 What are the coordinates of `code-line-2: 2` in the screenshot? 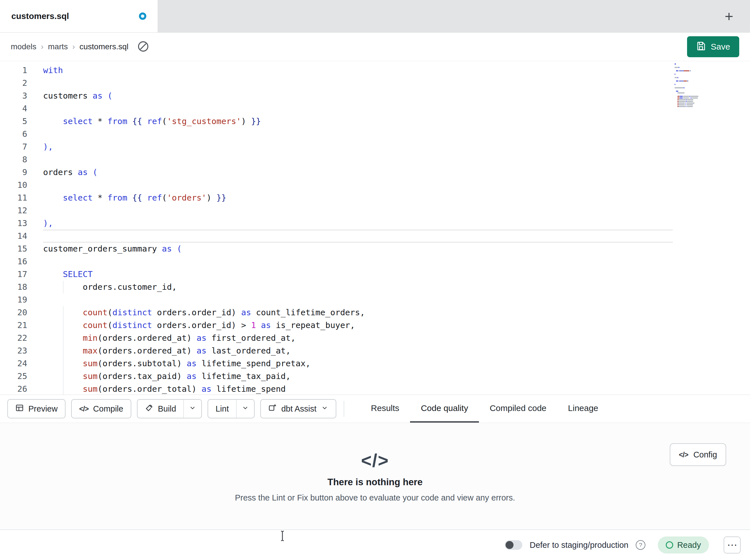 It's located at (375, 83).